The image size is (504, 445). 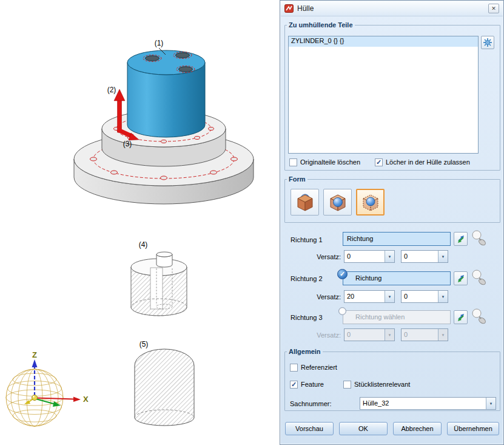 I want to click on referenziert-checkbox, so click(x=294, y=368).